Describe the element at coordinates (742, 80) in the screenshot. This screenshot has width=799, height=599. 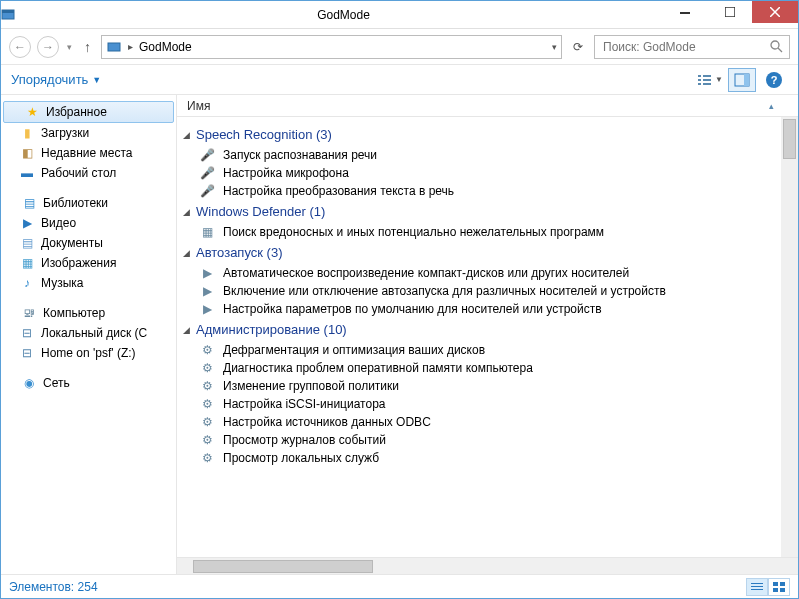
I see `preview-pane-button` at that location.